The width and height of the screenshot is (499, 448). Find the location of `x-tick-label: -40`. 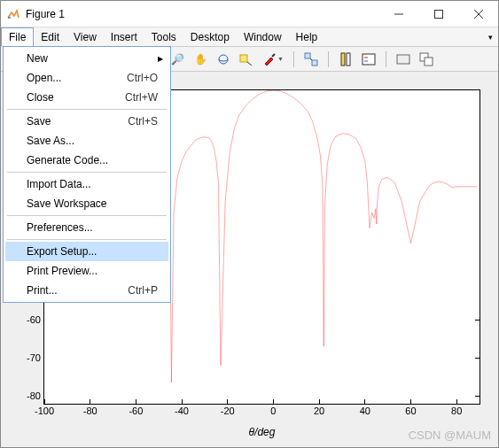

x-tick-label: -40 is located at coordinates (182, 410).